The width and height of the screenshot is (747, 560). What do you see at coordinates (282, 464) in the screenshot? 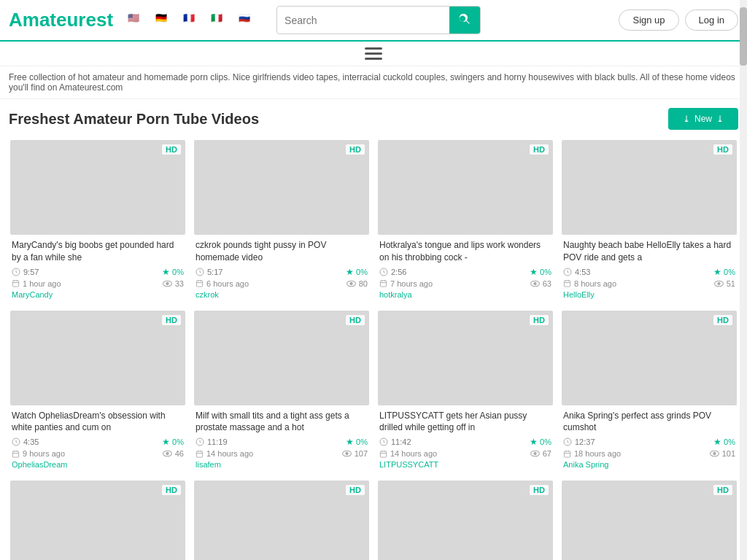
I see `video-author: lisafem` at bounding box center [282, 464].